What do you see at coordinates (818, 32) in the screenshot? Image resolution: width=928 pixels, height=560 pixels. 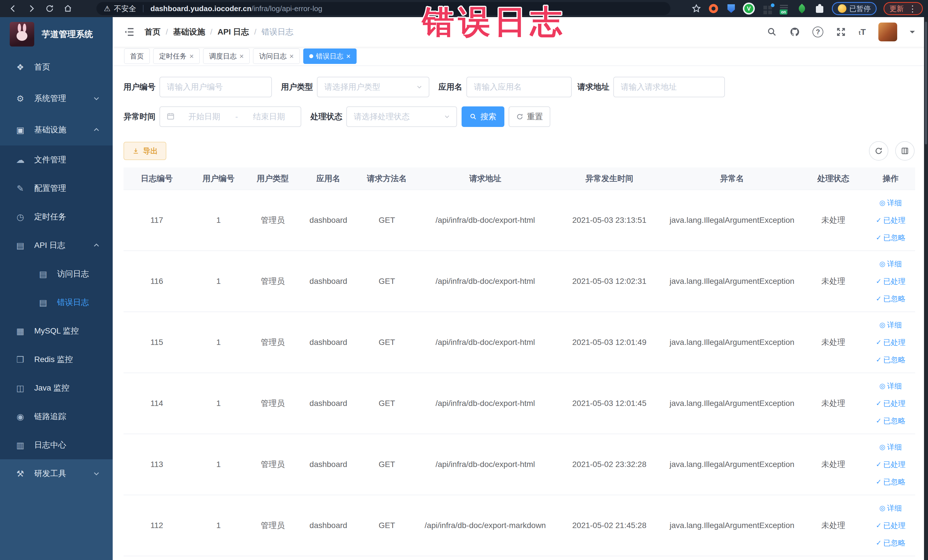 I see `help-icon: ?` at bounding box center [818, 32].